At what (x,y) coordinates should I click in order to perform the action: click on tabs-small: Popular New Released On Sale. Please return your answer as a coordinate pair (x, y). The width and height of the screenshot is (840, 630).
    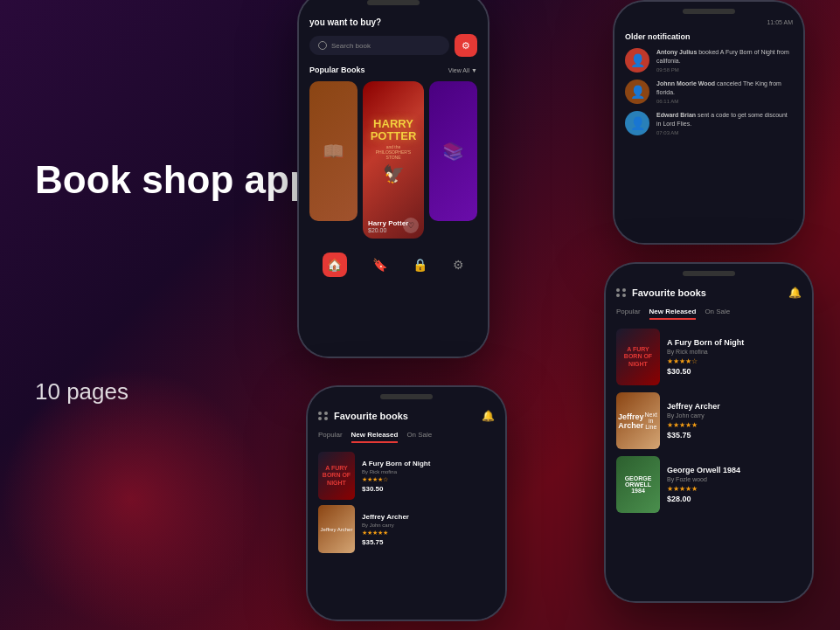
    Looking at the image, I should click on (406, 437).